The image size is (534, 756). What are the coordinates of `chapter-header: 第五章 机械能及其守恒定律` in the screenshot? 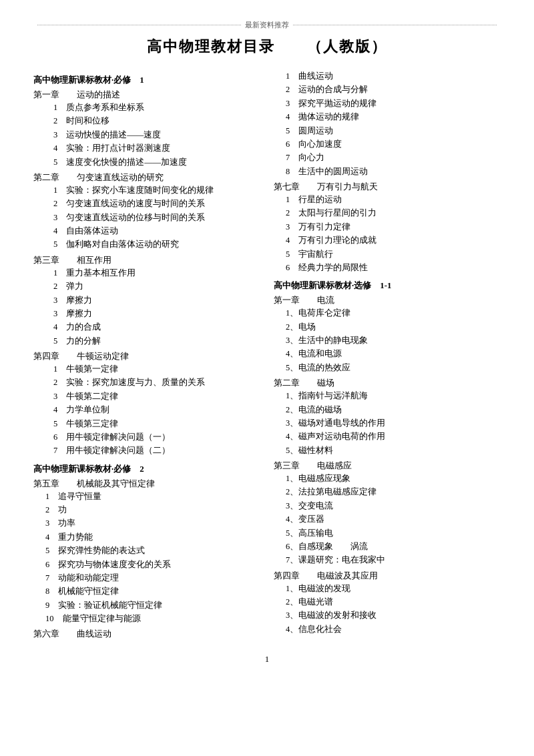 It's located at (144, 484).